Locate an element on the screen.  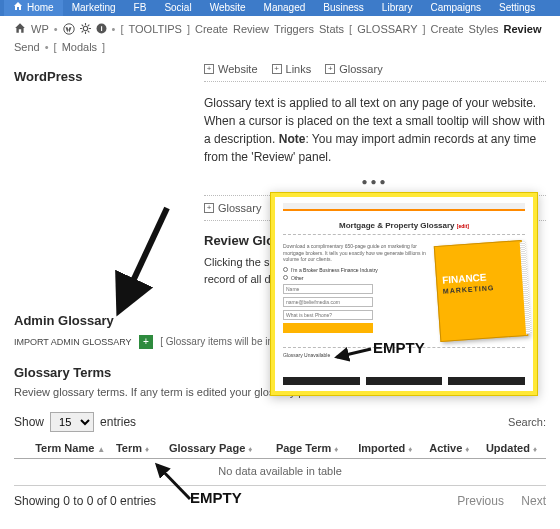
tab-bar: +Website +Links +Glossary is located at coordinates (375, 72).